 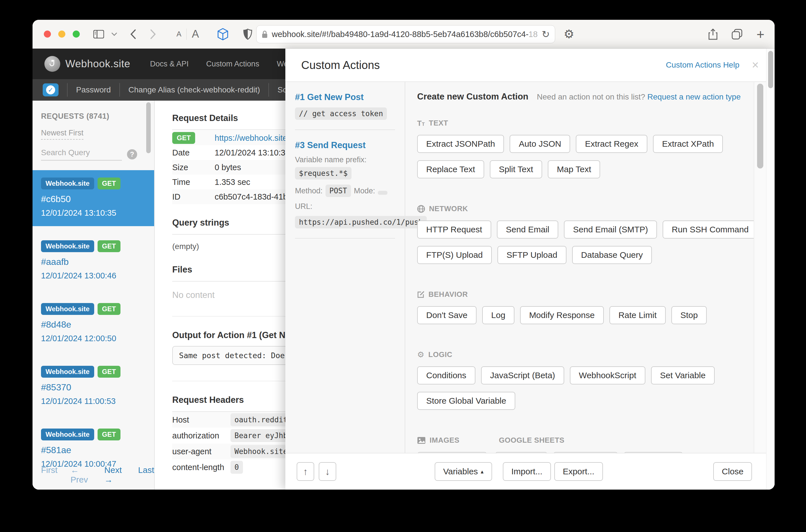 What do you see at coordinates (93, 261) in the screenshot?
I see `request-list-item: Webhook.siteGET#aaafb12/01/2024 13:00:46` at bounding box center [93, 261].